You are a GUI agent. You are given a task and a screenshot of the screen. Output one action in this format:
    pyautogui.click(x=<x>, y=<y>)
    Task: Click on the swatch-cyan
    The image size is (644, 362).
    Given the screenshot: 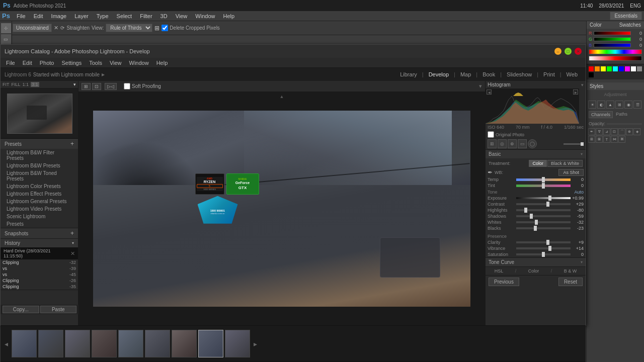 What is the action you would take?
    pyautogui.click(x=615, y=69)
    